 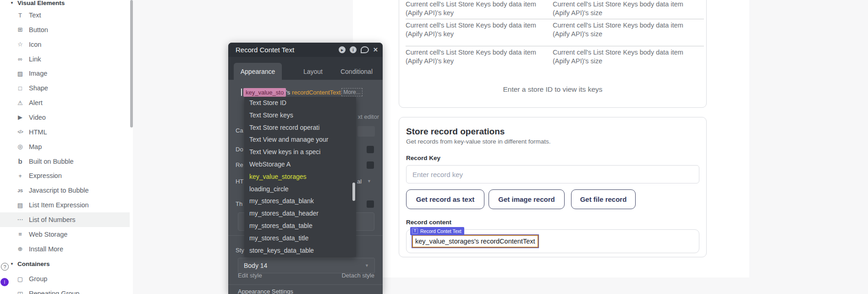 What do you see at coordinates (376, 50) in the screenshot?
I see `close-icon: ✕` at bounding box center [376, 50].